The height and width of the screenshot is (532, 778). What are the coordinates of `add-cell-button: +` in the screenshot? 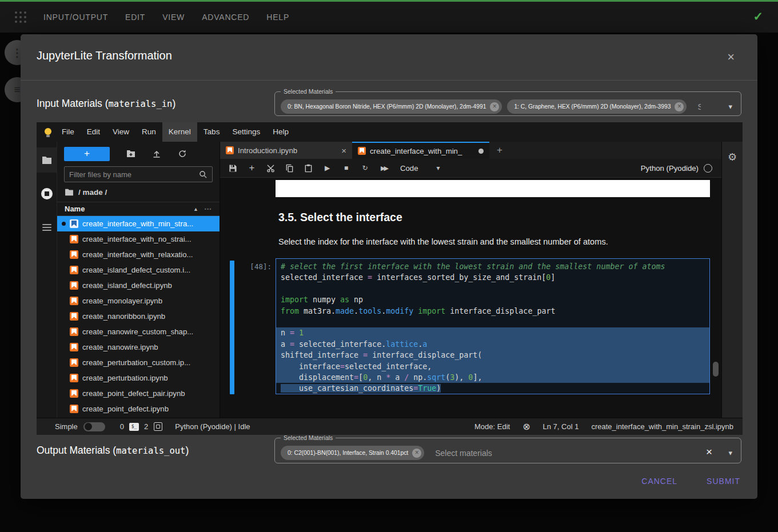 It's located at (252, 168).